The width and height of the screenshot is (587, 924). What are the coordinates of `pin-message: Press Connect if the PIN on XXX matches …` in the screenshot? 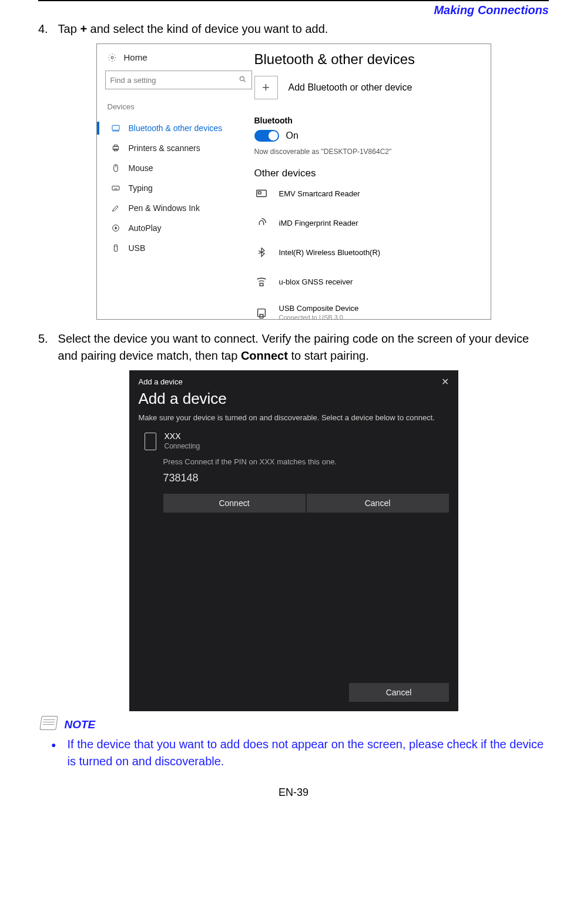 It's located at (294, 462).